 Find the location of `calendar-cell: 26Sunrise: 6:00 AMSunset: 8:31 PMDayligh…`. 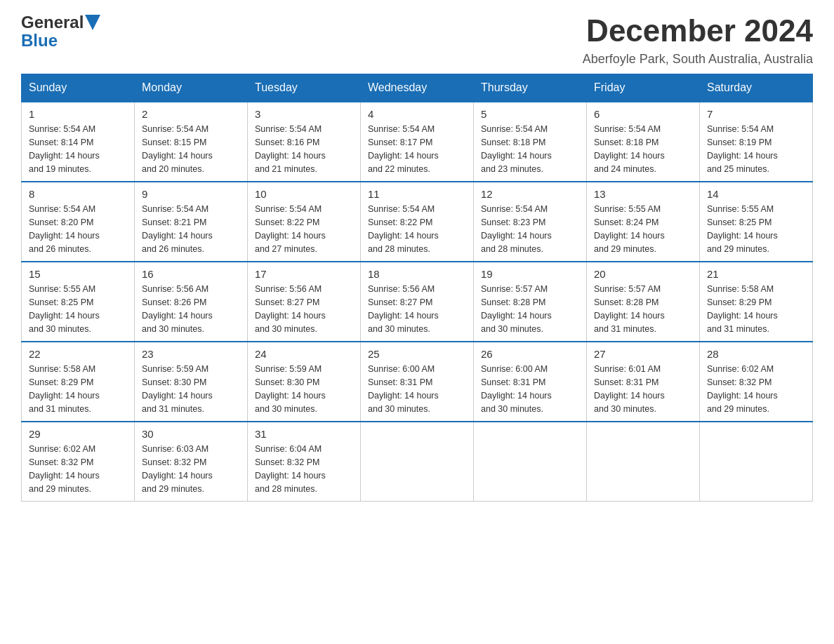

calendar-cell: 26Sunrise: 6:00 AMSunset: 8:31 PMDayligh… is located at coordinates (531, 382).